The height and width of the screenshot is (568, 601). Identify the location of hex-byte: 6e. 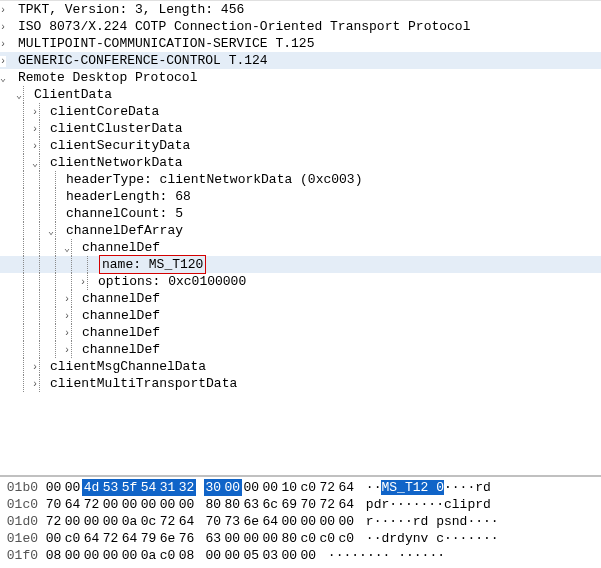
(252, 522).